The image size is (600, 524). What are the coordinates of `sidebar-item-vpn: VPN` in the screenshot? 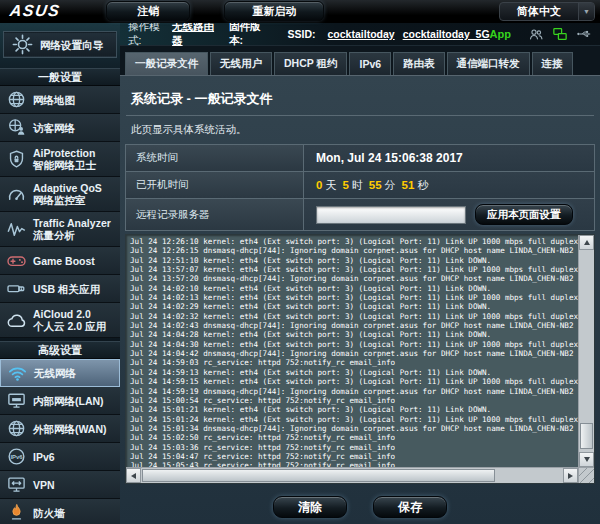 It's located at (60, 485).